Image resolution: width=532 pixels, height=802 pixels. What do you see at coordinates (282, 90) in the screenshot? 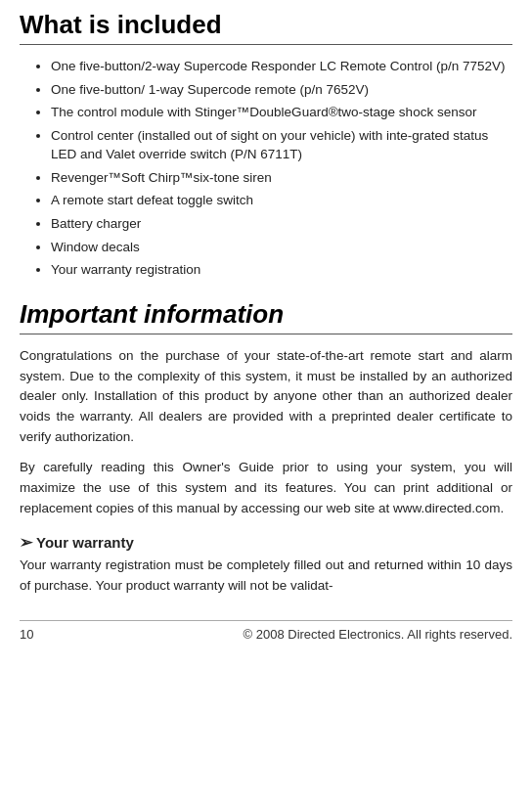
I see `list-item: One five-button/ 1-way Supercode remote …` at bounding box center [282, 90].